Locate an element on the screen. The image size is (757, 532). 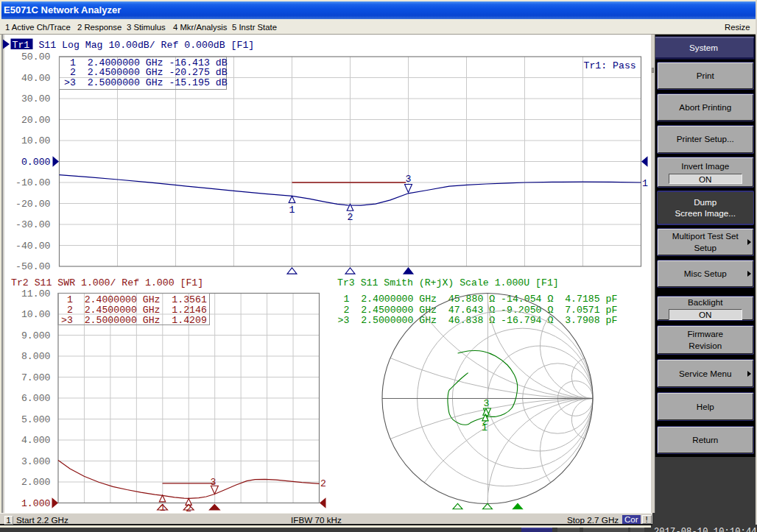
svg-text: 3.000 is located at coordinates (36, 462).